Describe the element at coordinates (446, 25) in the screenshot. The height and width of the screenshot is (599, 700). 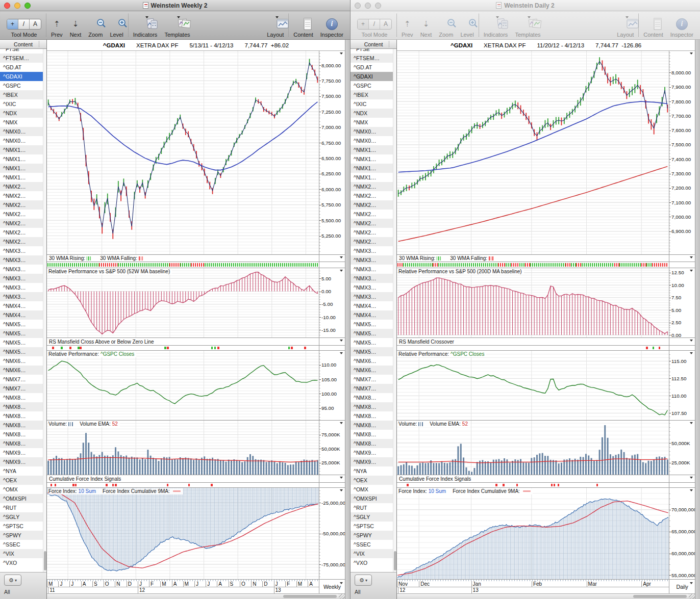
I see `zoom-out-button: Zoom` at that location.